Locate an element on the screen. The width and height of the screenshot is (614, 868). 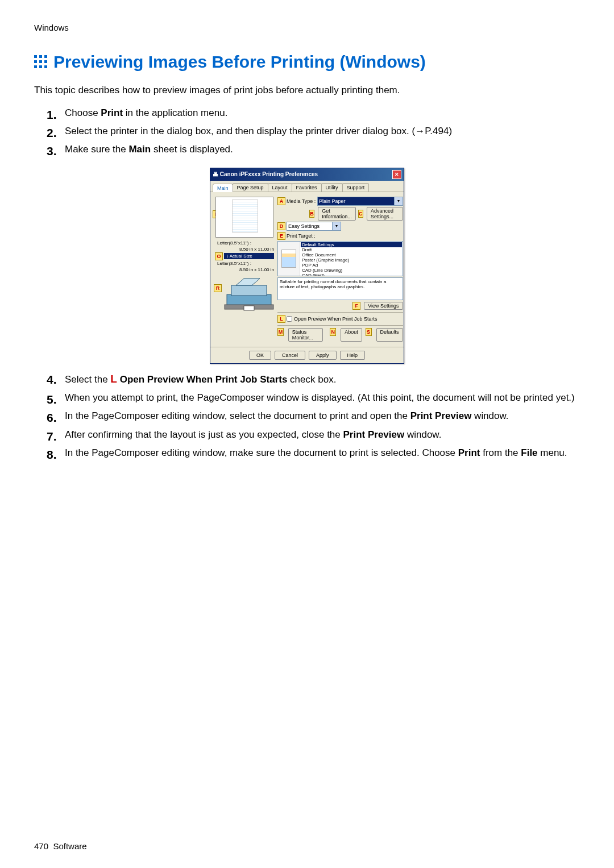
about-button: About is located at coordinates (351, 335).